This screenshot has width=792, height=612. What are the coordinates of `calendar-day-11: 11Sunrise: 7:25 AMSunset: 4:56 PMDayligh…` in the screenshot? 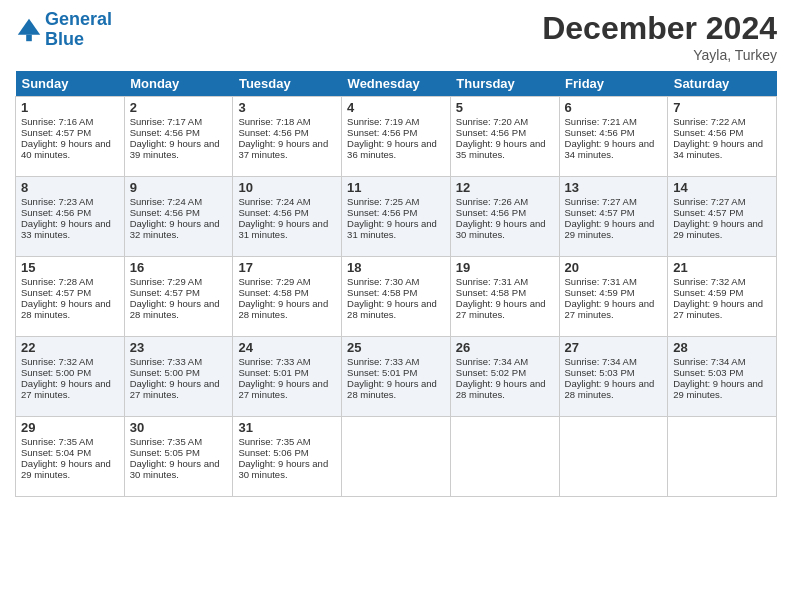 It's located at (396, 217).